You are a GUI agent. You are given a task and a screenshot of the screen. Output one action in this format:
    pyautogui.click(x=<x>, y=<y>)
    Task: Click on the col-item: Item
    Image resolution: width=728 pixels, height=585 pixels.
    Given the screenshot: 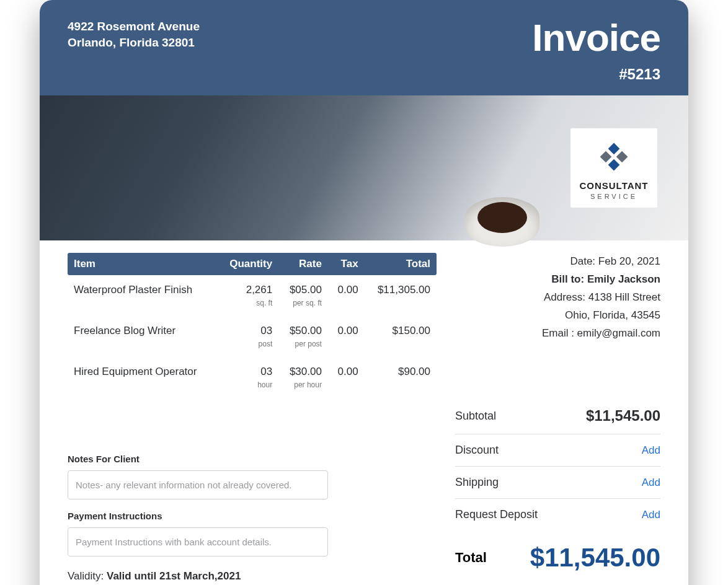 What is the action you would take?
    pyautogui.click(x=143, y=264)
    